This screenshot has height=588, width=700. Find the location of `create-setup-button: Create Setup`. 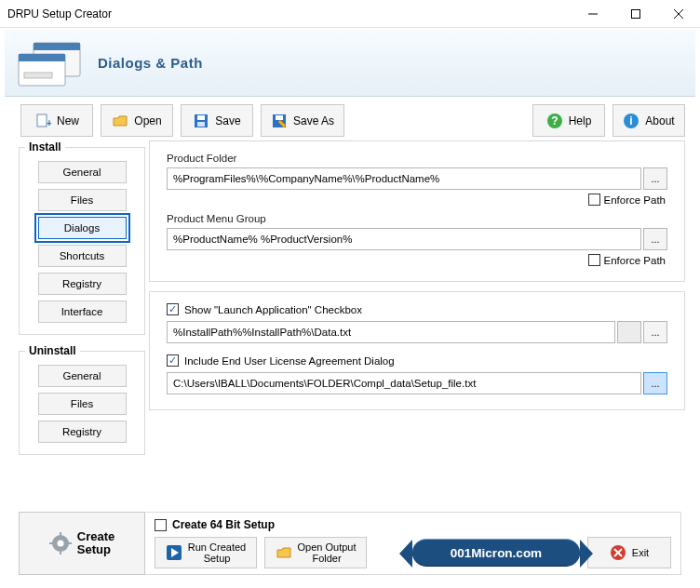

create-setup-button: Create Setup is located at coordinates (82, 543).